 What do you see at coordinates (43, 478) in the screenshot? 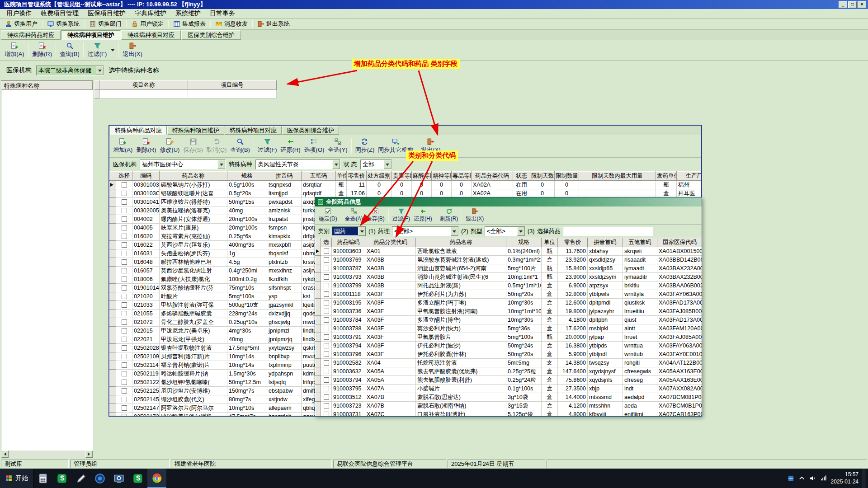
I see `taskbar-calculator` at bounding box center [43, 478].